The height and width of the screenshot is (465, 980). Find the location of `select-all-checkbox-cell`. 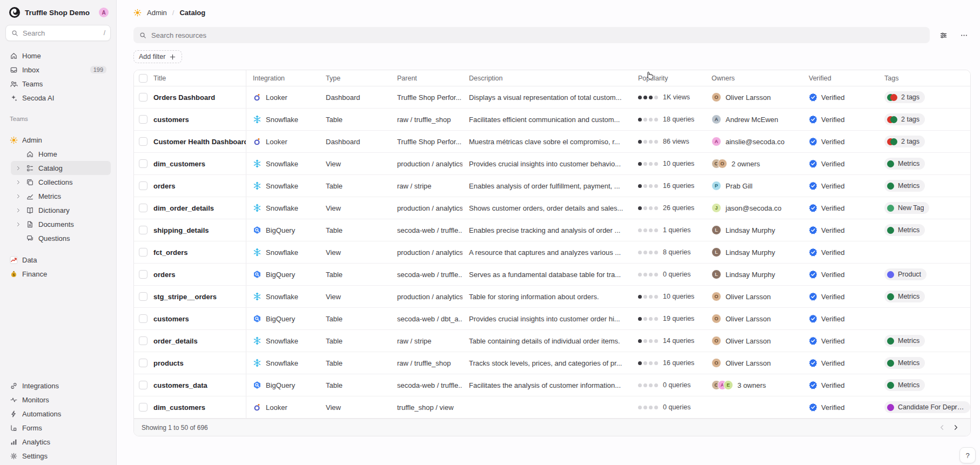

select-all-checkbox-cell is located at coordinates (143, 78).